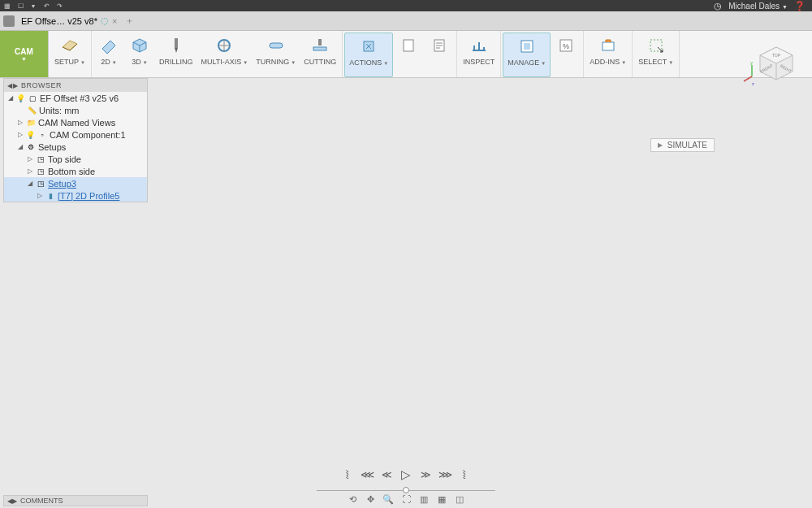 This screenshot has width=812, height=508. I want to click on browser-named-views: ▷ 📁 CAM Named Views, so click(76, 122).